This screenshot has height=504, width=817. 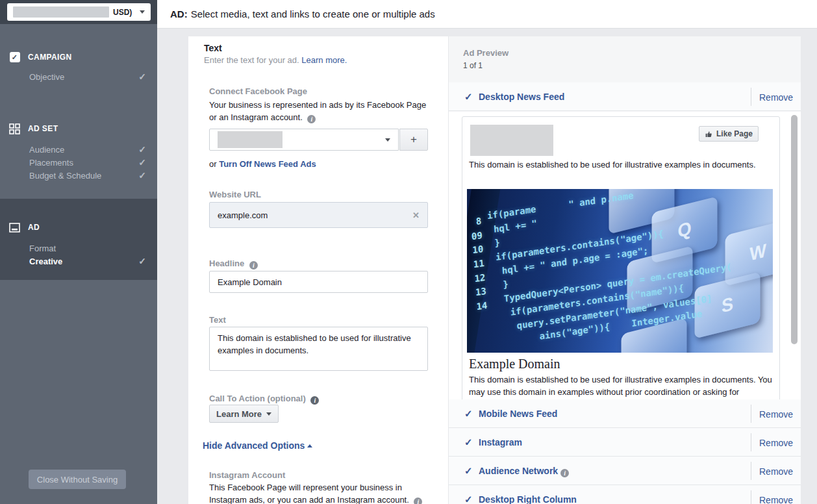 What do you see at coordinates (625, 442) in the screenshot?
I see `placement-row-instagram: ✓ Instagram Remove` at bounding box center [625, 442].